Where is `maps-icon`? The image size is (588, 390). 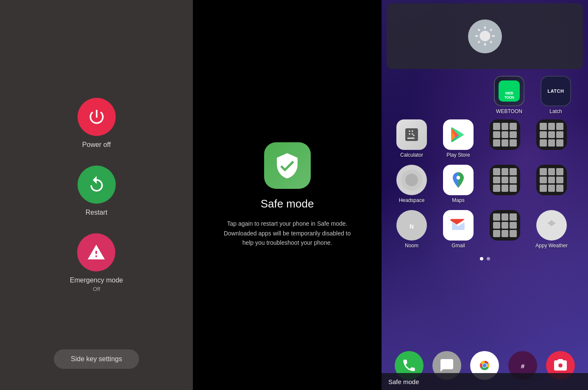
maps-icon is located at coordinates (458, 180).